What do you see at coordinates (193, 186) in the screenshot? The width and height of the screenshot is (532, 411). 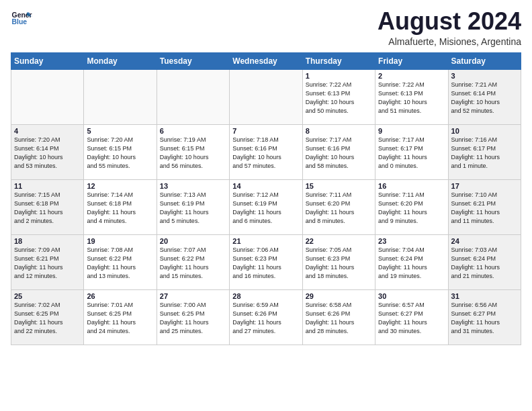 I see `day-number: 13` at bounding box center [193, 186].